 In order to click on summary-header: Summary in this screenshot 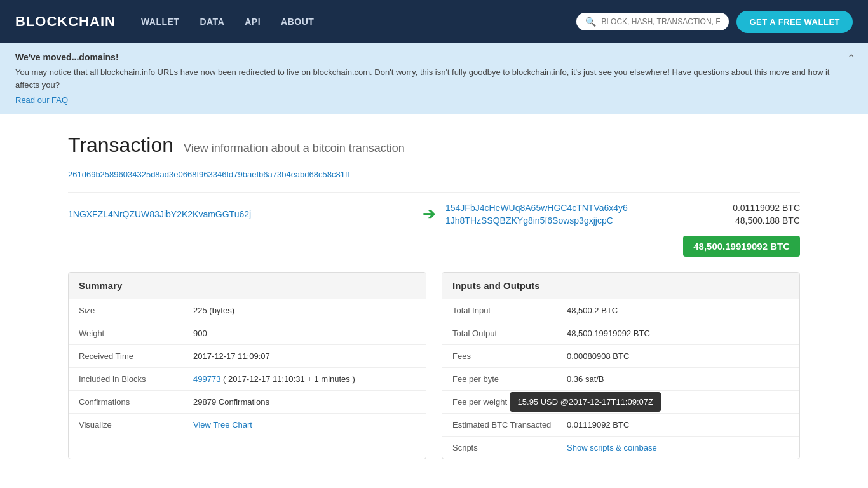, I will do `click(247, 286)`.